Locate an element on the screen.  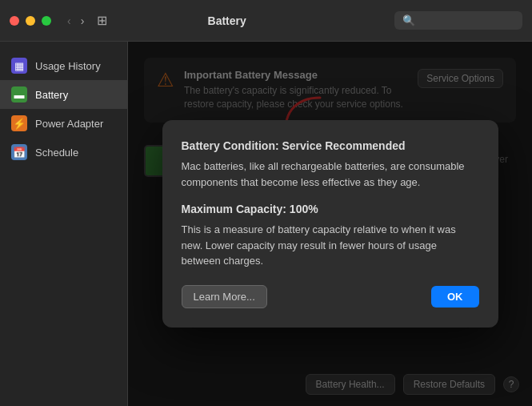
sidebar-item-power-adapter: ⚡ Power Adapter is located at coordinates (64, 123).